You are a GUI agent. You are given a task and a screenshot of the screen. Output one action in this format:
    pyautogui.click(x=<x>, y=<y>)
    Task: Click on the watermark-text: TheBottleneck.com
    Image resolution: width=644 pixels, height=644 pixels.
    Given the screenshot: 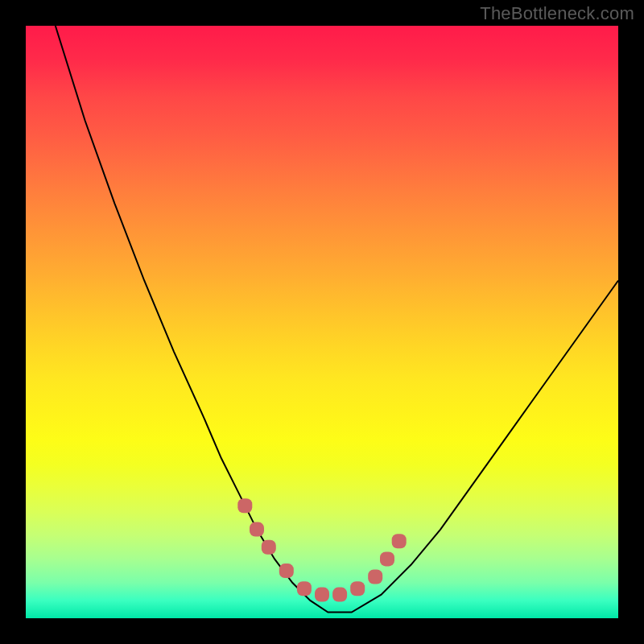 What is the action you would take?
    pyautogui.click(x=557, y=14)
    